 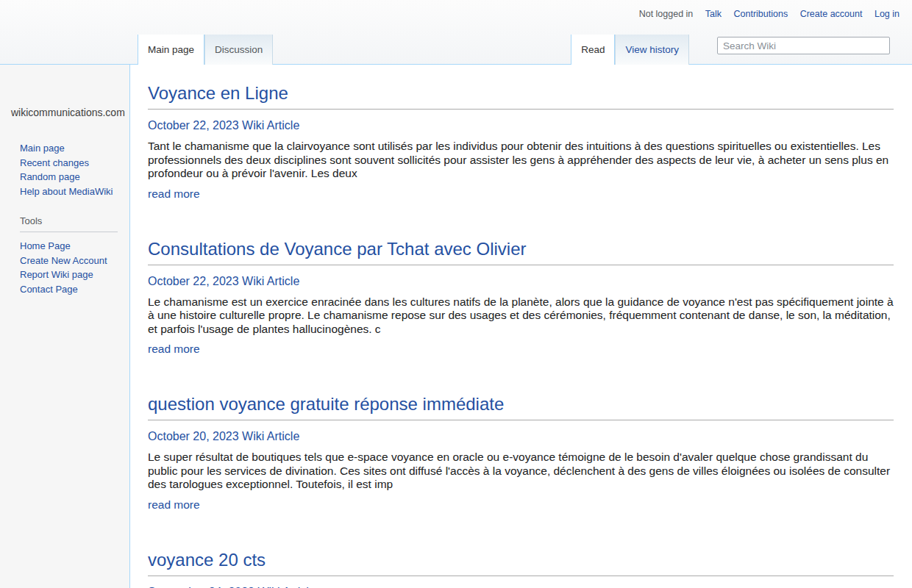 What do you see at coordinates (57, 275) in the screenshot?
I see `sidebar-item-report-wiki-page: Report Wiki page` at bounding box center [57, 275].